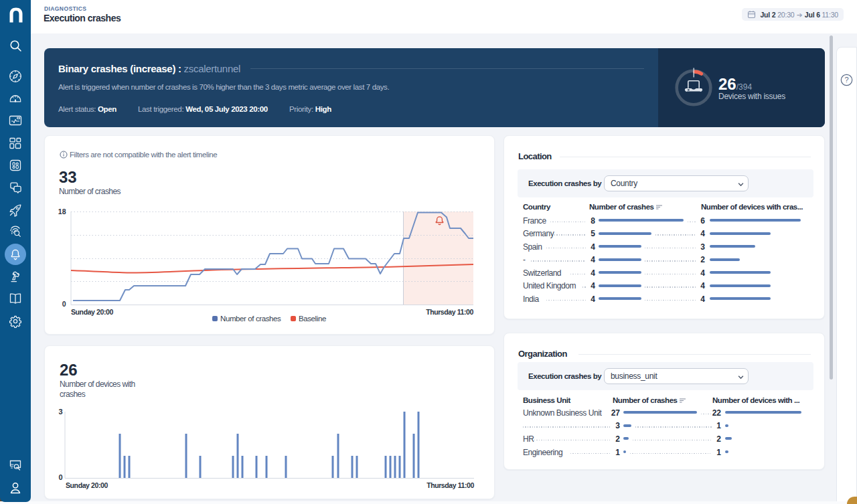 The height and width of the screenshot is (504, 857). Describe the element at coordinates (62, 212) in the screenshot. I see `svg-text: 18` at that location.